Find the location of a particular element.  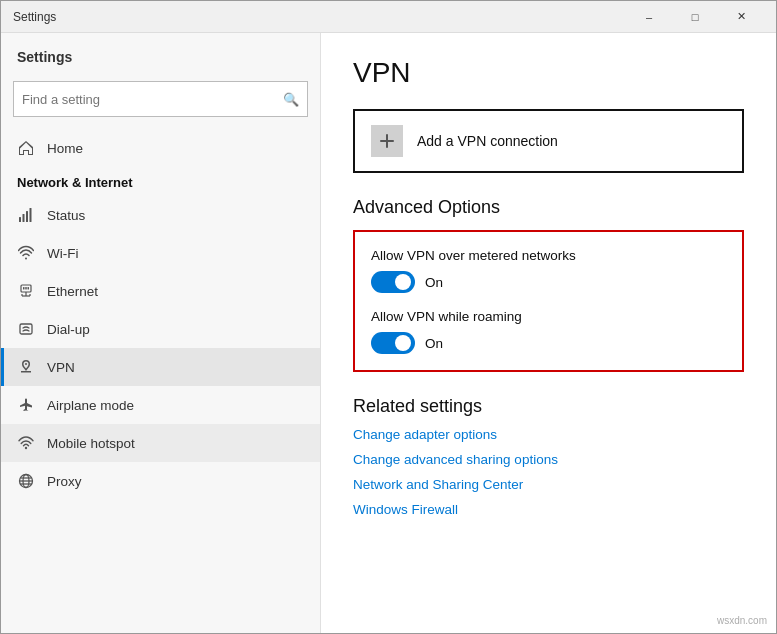

sidebar-item-hotspot: Mobile hotspot is located at coordinates (160, 443).